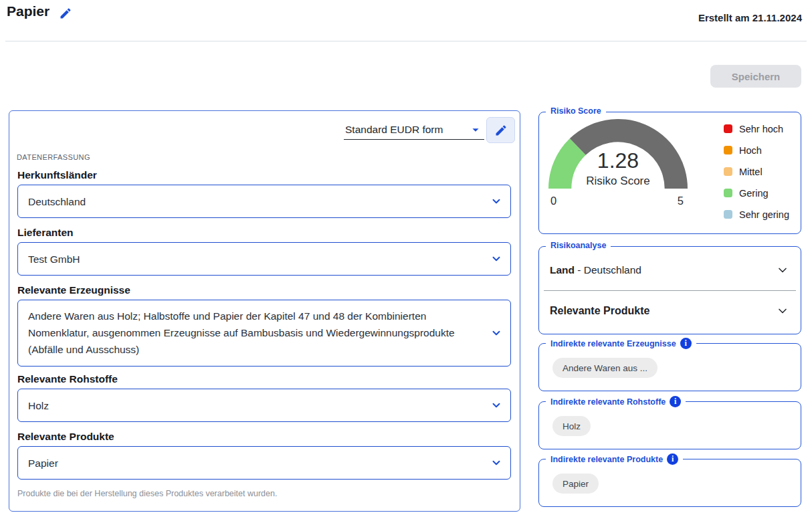 This screenshot has height=519, width=812. What do you see at coordinates (578, 245) in the screenshot?
I see `risk-analysis-panel-title: Risikoanalyse` at bounding box center [578, 245].